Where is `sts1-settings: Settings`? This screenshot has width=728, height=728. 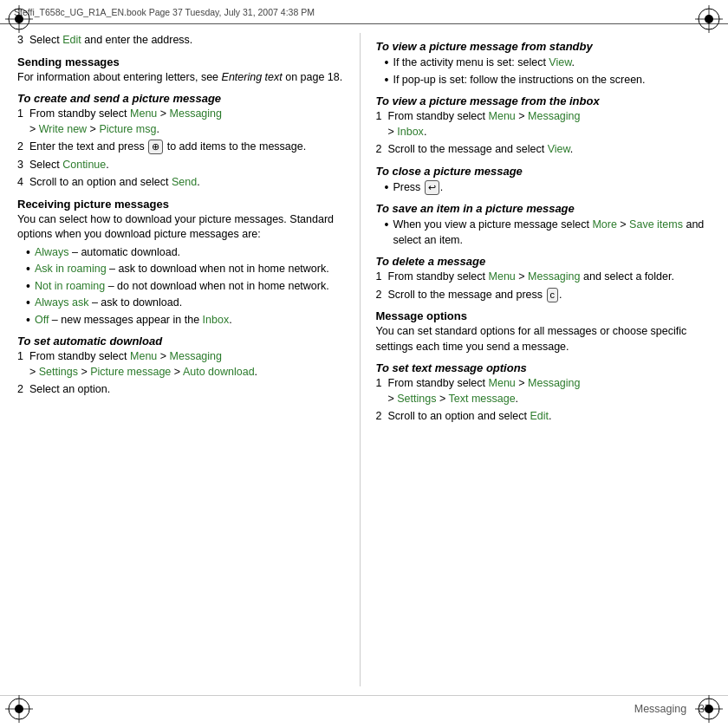
sts1-settings: Settings is located at coordinates (416, 399).